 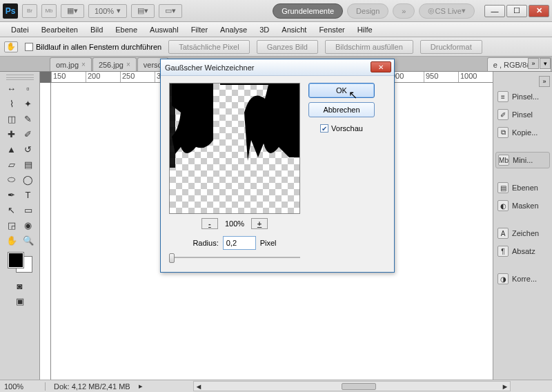 I want to click on window-maximize: ☐, so click(x=517, y=11).